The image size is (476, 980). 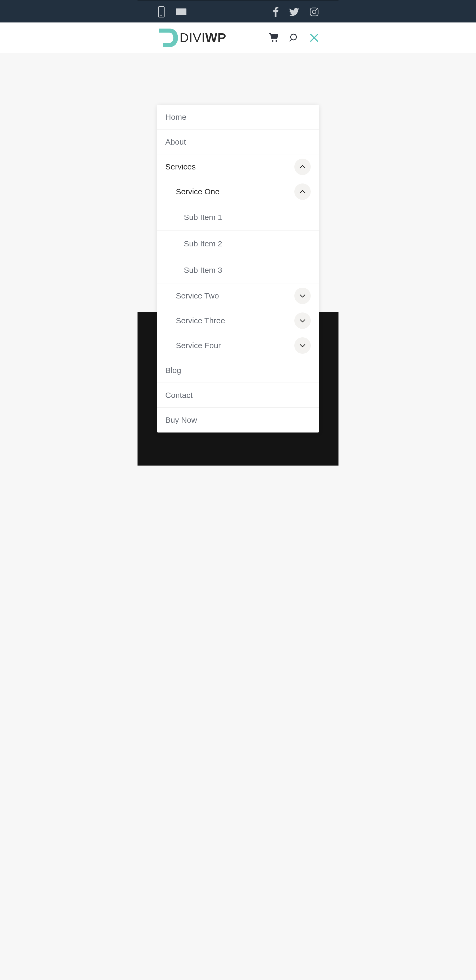 What do you see at coordinates (203, 38) in the screenshot?
I see `logo-text: DIVIWP` at bounding box center [203, 38].